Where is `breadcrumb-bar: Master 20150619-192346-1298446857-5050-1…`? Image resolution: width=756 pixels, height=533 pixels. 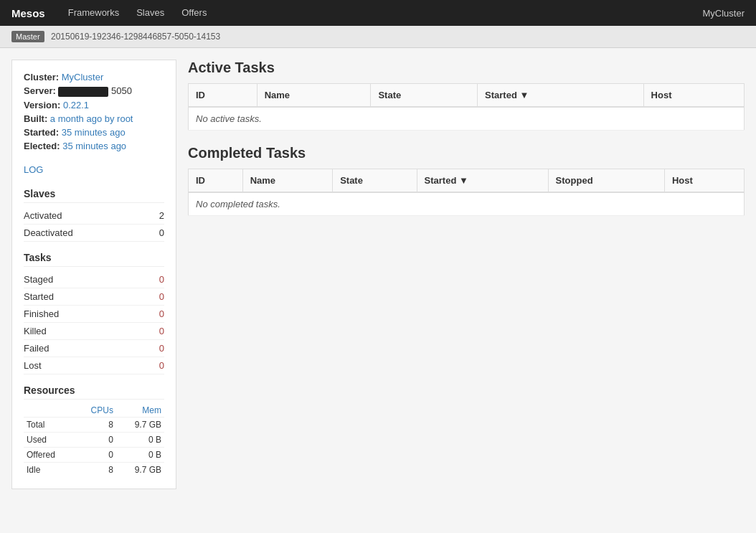 breadcrumb-bar: Master 20150619-192346-1298446857-5050-1… is located at coordinates (378, 37).